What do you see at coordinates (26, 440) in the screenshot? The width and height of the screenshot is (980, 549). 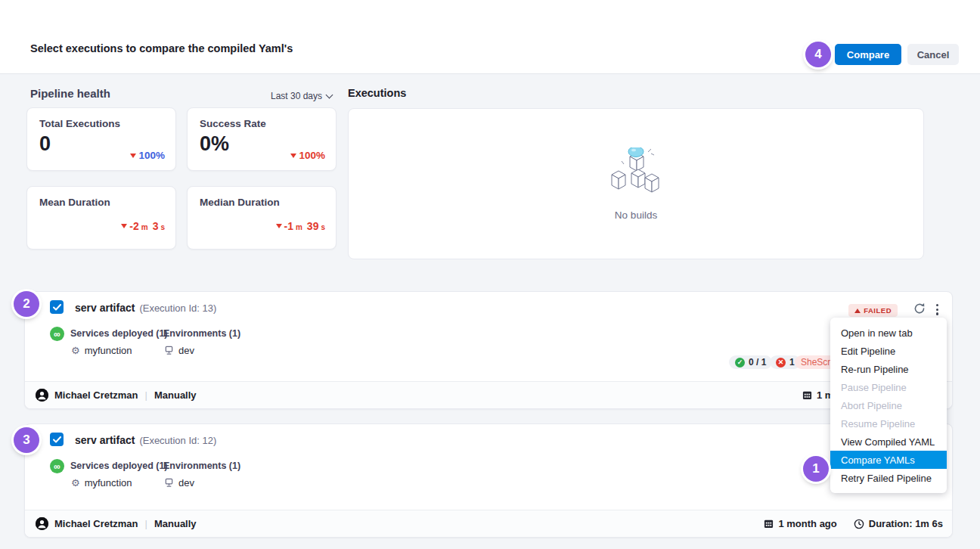 I see `callout-badge-3: 3` at bounding box center [26, 440].